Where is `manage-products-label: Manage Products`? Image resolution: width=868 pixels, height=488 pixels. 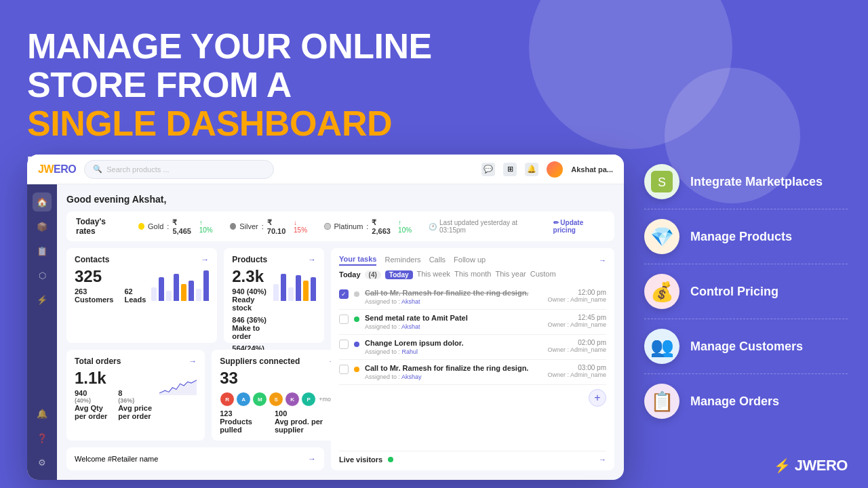
manage-products-label: Manage Products is located at coordinates (741, 237).